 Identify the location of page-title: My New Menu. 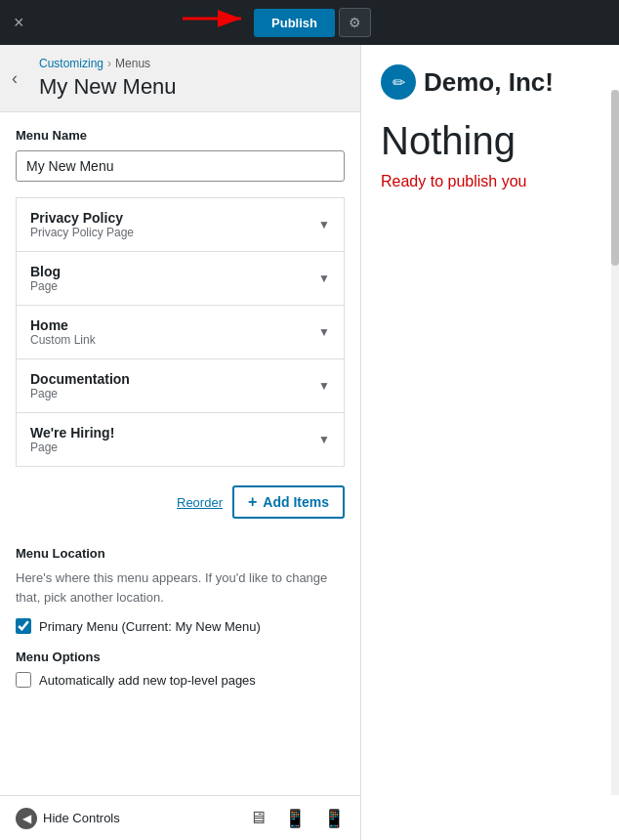
(191, 87).